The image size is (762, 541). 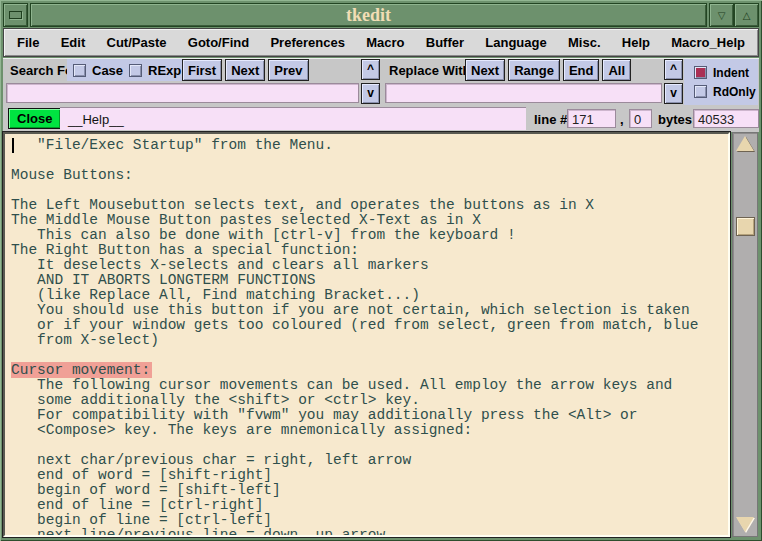 What do you see at coordinates (370, 386) in the screenshot?
I see `editor-line: The following cursor movements can be us…` at bounding box center [370, 386].